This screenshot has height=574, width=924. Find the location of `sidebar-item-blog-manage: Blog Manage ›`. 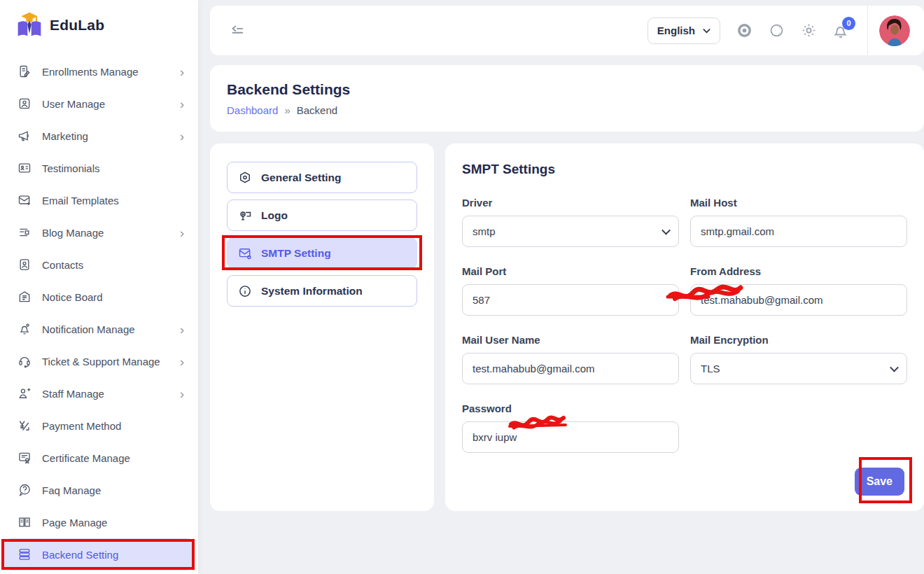

sidebar-item-blog-manage: Blog Manage › is located at coordinates (99, 232).